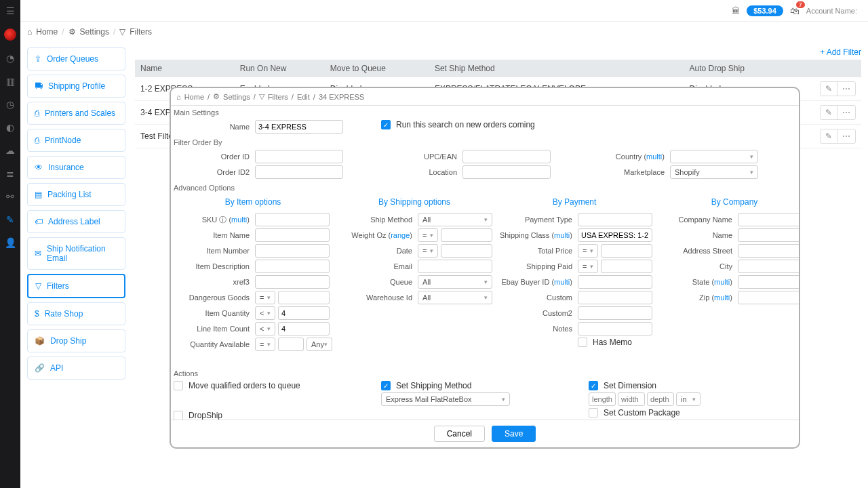 This screenshot has width=868, height=488. What do you see at coordinates (795, 11) in the screenshot?
I see `cart-icon: 🛍7` at bounding box center [795, 11].